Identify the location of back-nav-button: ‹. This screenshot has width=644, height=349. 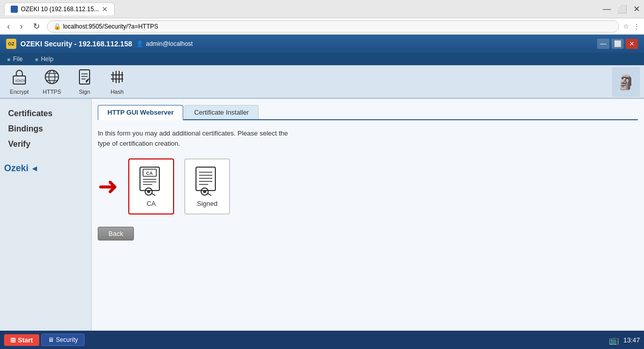
(8, 26).